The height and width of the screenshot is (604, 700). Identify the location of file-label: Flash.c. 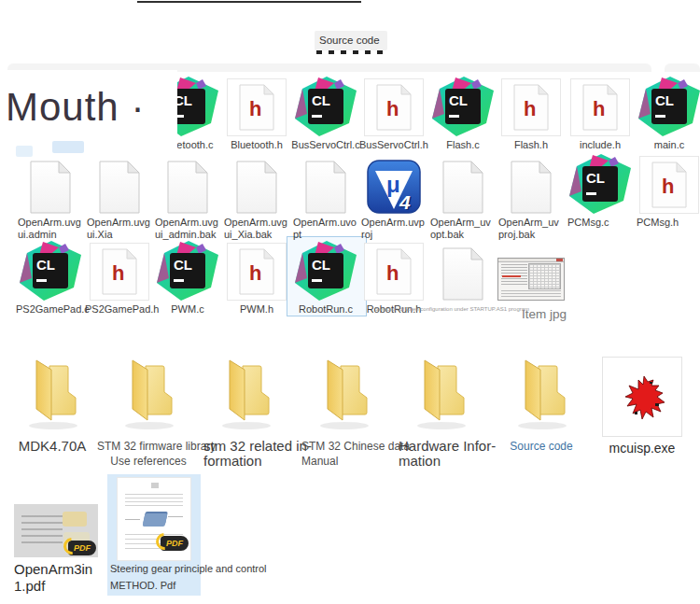
(463, 146).